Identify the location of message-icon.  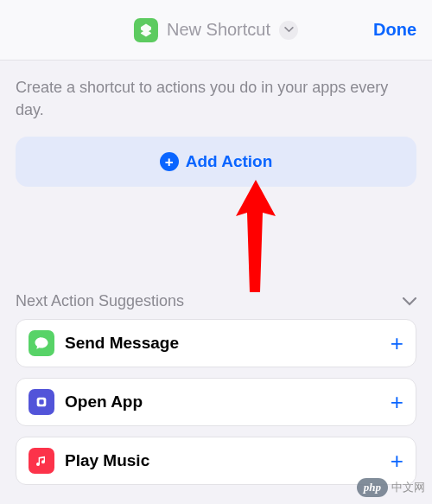
(41, 343).